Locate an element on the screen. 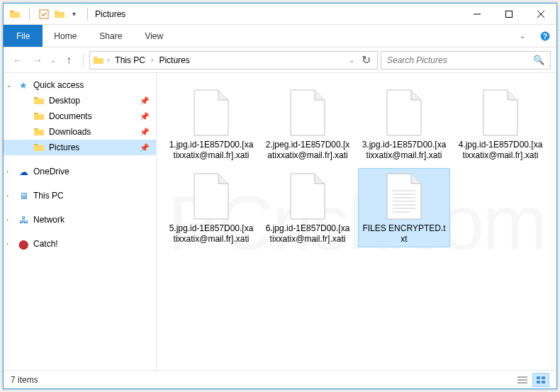 Image resolution: width=560 pixels, height=392 pixels. details-view-button is located at coordinates (522, 380).